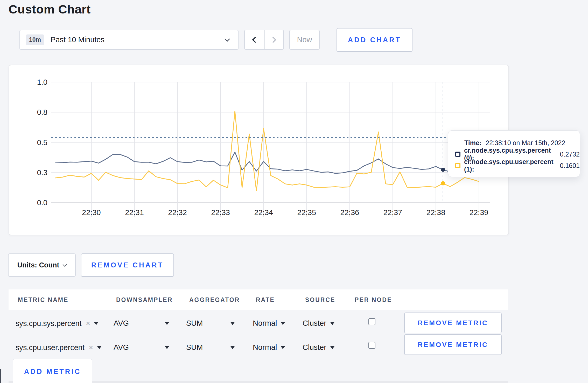 This screenshot has width=588, height=383. What do you see at coordinates (42, 265) in the screenshot?
I see `units-dropdown: Units: Count` at bounding box center [42, 265].